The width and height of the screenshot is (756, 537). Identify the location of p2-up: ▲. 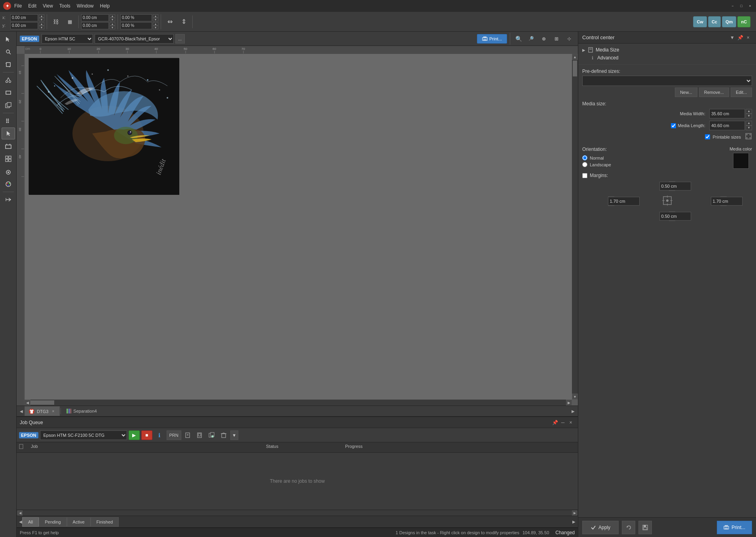
(156, 24).